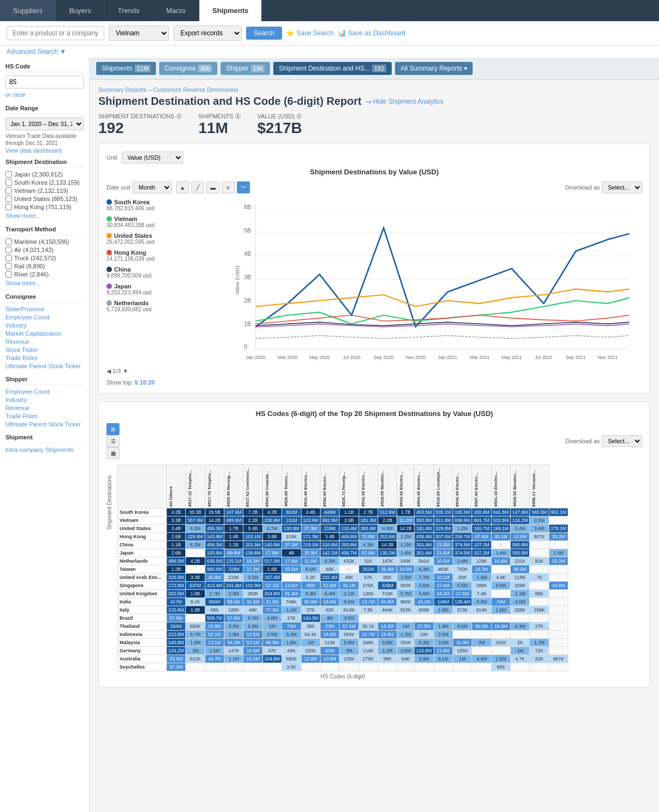  I want to click on nav-tab-macro: Macro, so click(176, 11).